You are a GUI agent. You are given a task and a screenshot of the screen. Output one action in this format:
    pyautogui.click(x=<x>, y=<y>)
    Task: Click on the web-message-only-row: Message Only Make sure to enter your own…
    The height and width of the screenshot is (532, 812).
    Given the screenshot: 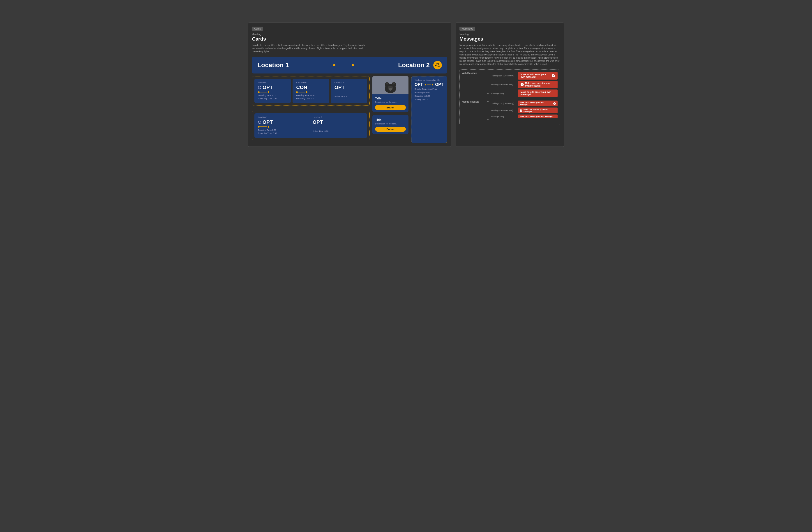 What is the action you would take?
    pyautogui.click(x=524, y=93)
    